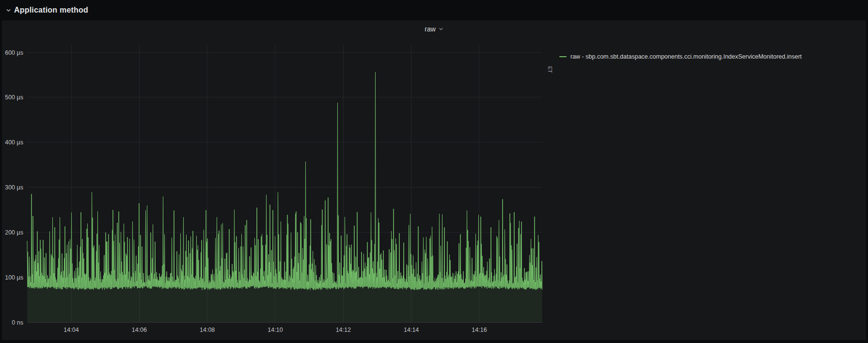 This screenshot has height=343, width=868. What do you see at coordinates (343, 330) in the screenshot?
I see `x-axis-tick-label: 14:12` at bounding box center [343, 330].